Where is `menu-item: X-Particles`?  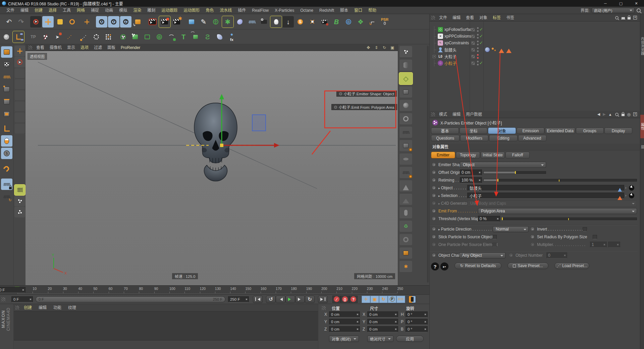 menu-item: X-Particles is located at coordinates (284, 10).